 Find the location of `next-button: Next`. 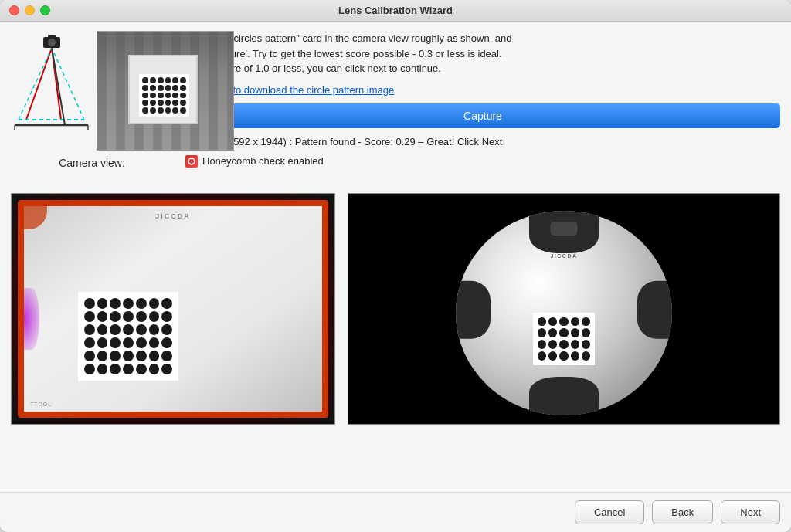

next-button: Next is located at coordinates (751, 513).